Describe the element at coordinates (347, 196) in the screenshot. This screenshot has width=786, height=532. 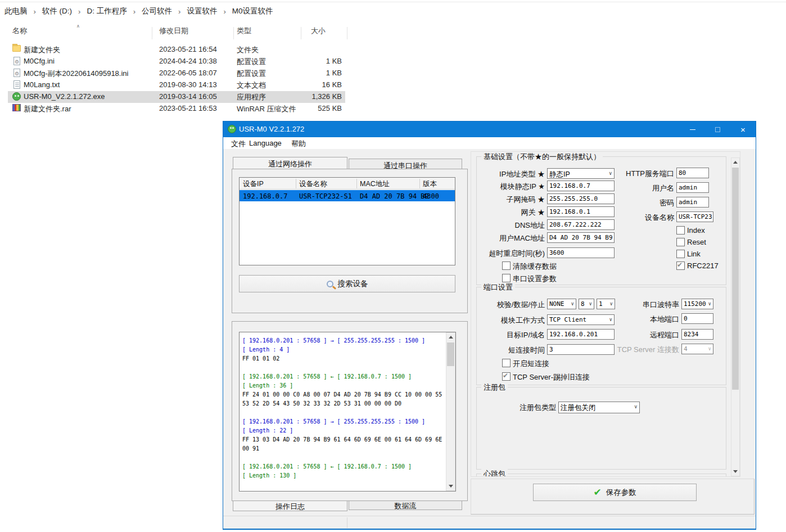
I see `device-row-selected: 192.168.0.7 USR-TCP232-S1 D4 AD 20 7B 94…` at that location.